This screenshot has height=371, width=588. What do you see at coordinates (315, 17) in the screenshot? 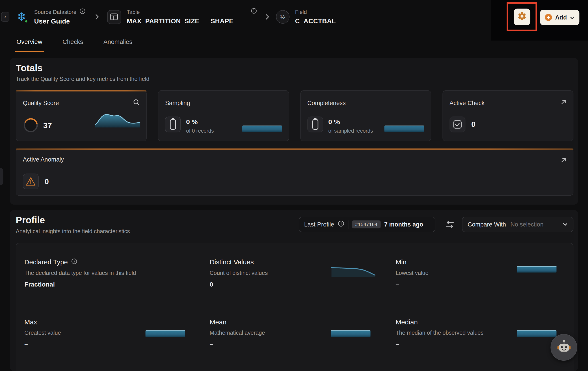
I see `breadcrumb-field: Field C_ACCTBAL` at bounding box center [315, 17].